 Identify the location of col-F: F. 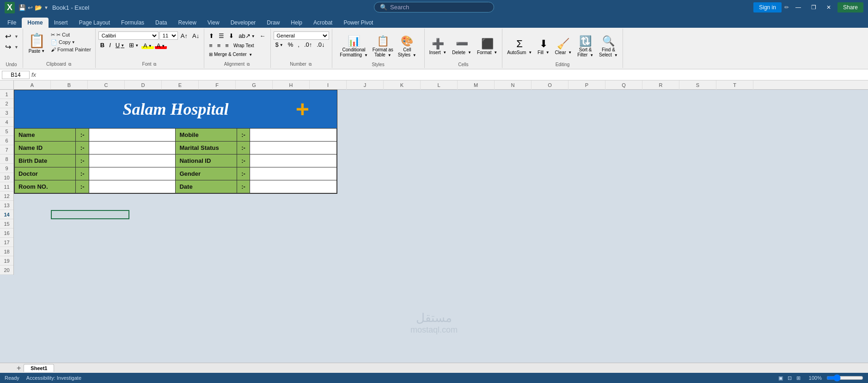
(217, 85).